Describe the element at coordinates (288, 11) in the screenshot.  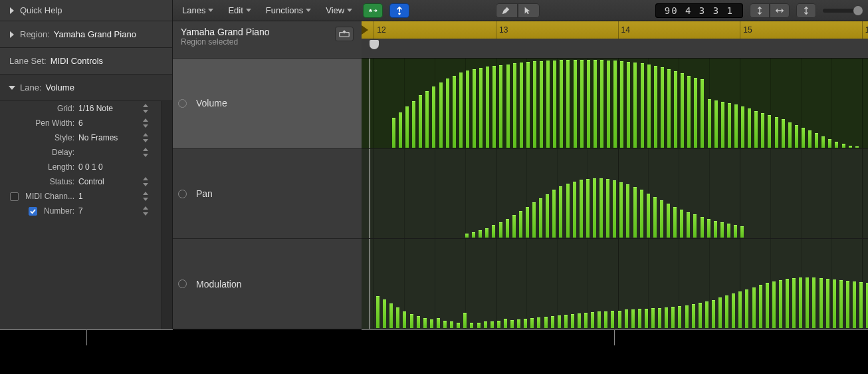
I see `menu-functions: Functions` at that location.